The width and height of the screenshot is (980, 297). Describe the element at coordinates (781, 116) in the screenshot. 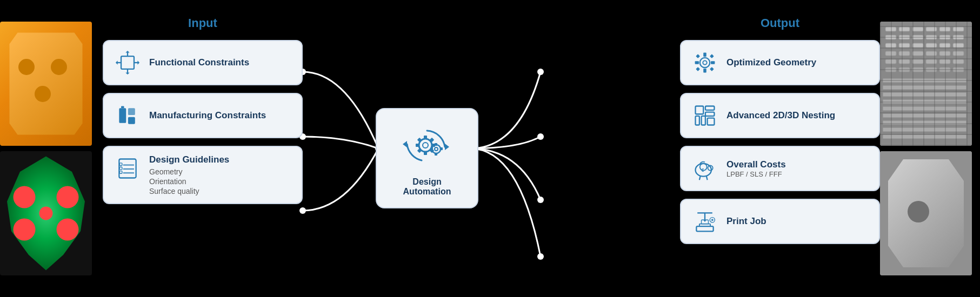

I see `advanced-nesting-label: Advanced 2D/3D Nesting` at that location.